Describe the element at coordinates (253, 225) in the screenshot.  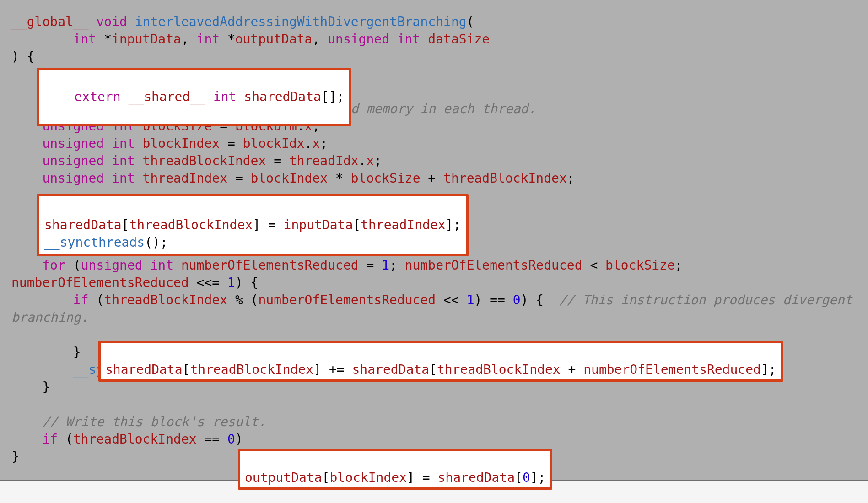
I see `highlight-load-sync: sharedData[threadBlockIndex] = inputData…` at that location.